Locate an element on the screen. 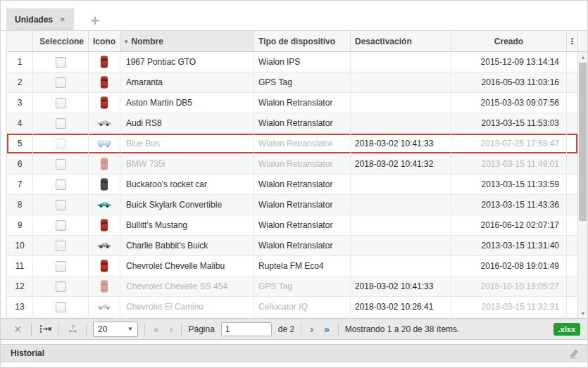 The width and height of the screenshot is (588, 368). scrollbar-track: ▲ ▼ is located at coordinates (583, 185).